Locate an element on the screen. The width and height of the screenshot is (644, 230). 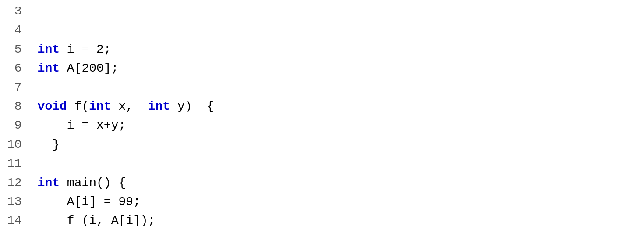
line-number: 13 is located at coordinates (14, 202).